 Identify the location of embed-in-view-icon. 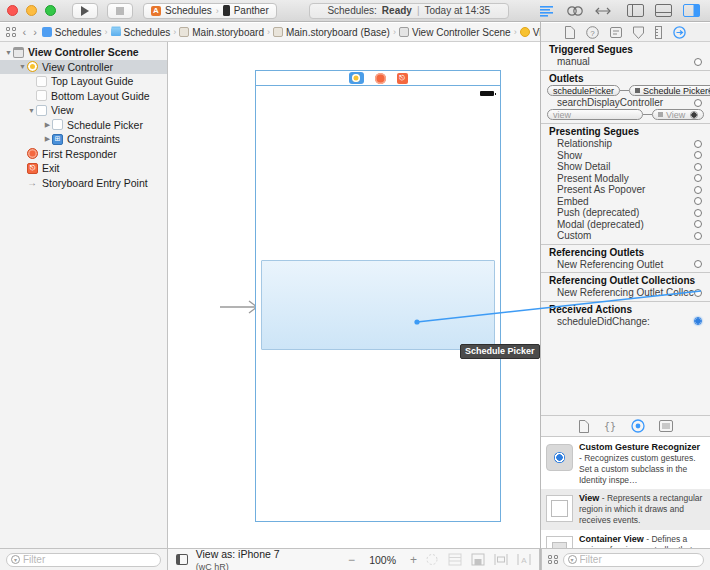
(478, 560).